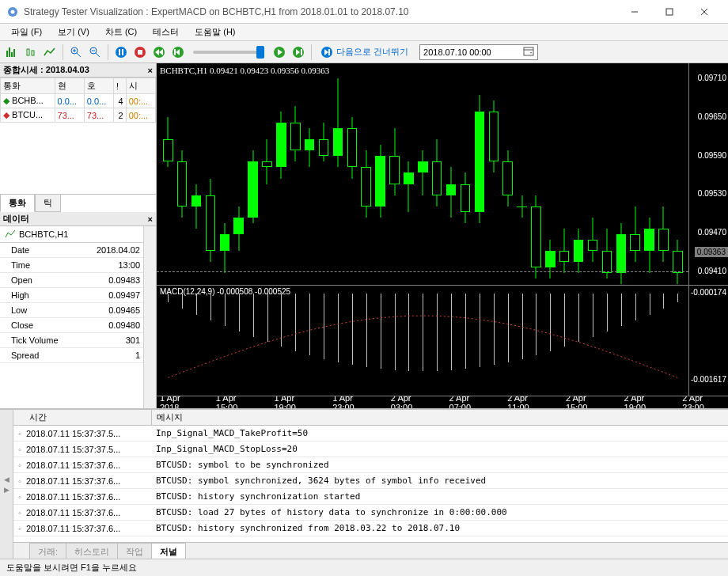 Image resolution: width=728 pixels, height=576 pixels. Describe the element at coordinates (372, 52) in the screenshot. I see `skip-to-label: 다음으로 건너뛰기` at that location.